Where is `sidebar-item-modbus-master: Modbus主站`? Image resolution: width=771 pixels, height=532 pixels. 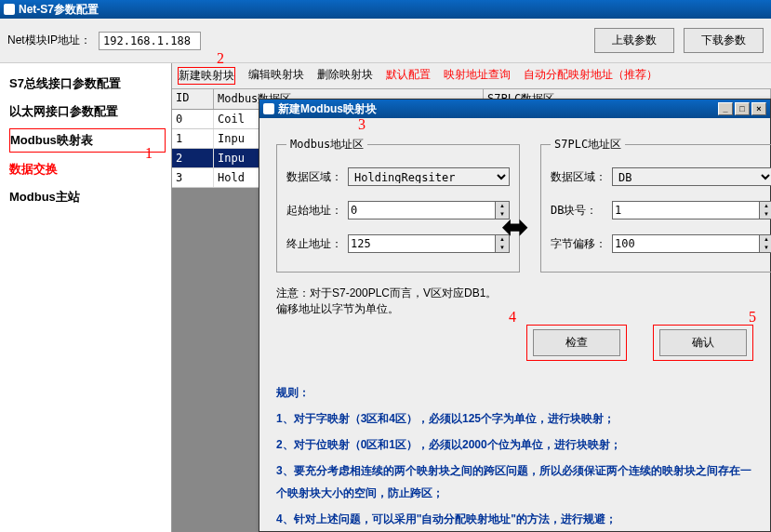
sidebar-item-modbus-master: Modbus主站 is located at coordinates (87, 197).